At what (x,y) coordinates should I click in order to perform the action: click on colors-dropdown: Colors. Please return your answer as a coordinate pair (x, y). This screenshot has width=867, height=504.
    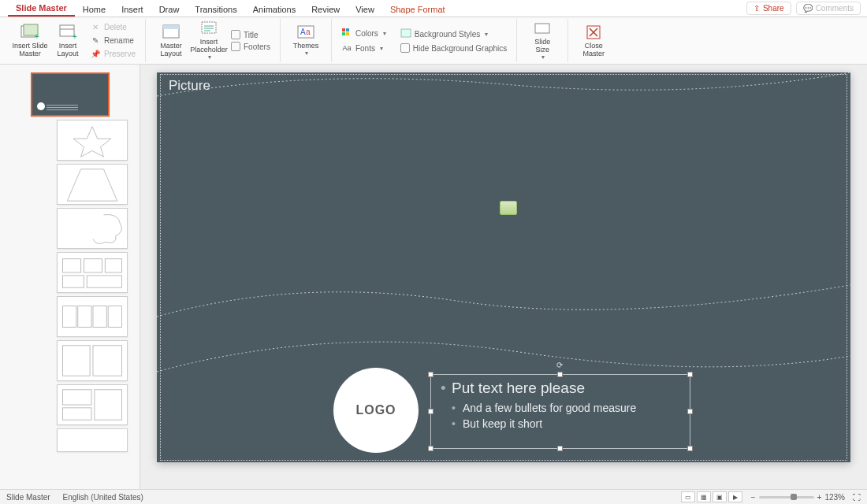
    Looking at the image, I should click on (364, 33).